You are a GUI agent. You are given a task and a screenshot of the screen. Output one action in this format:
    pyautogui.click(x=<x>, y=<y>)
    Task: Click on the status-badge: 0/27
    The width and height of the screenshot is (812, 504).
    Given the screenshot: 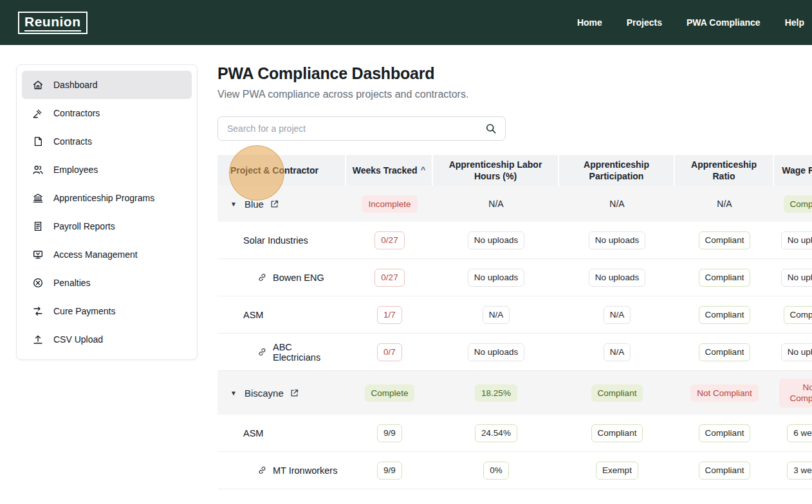 What is the action you would take?
    pyautogui.click(x=389, y=240)
    